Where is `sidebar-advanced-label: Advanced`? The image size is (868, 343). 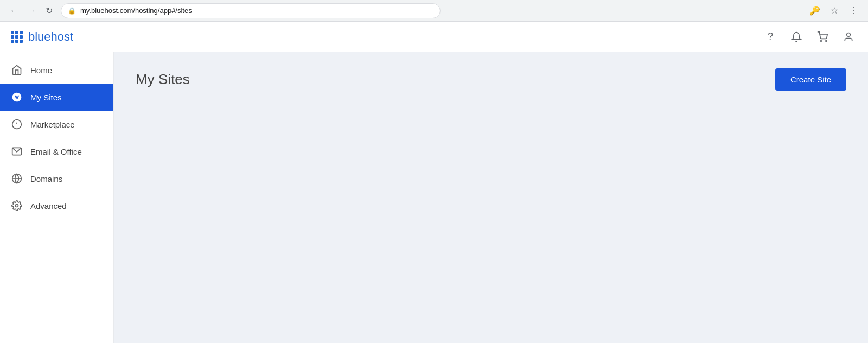 sidebar-advanced-label: Advanced is located at coordinates (49, 206).